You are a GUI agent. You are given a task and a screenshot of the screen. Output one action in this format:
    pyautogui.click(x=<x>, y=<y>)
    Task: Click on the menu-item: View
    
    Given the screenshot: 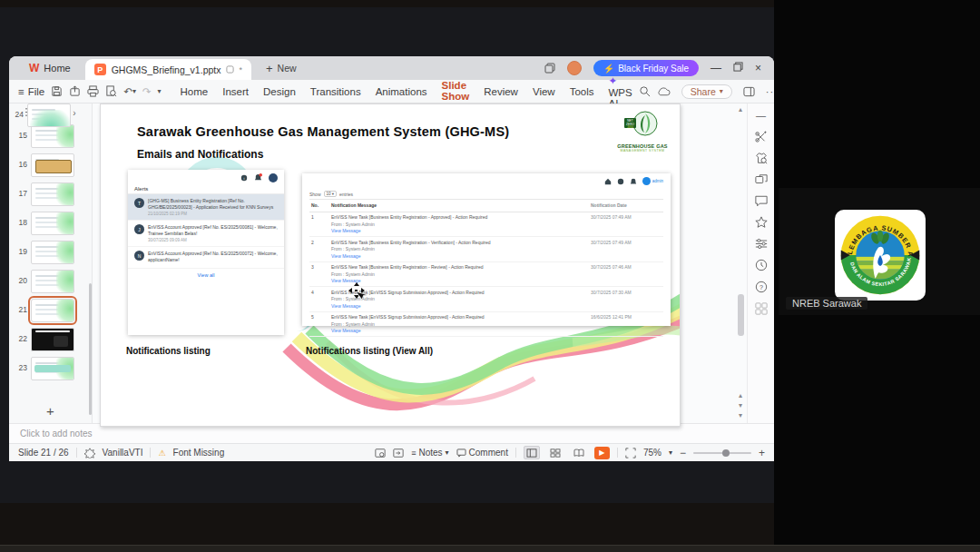 What is the action you would take?
    pyautogui.click(x=544, y=92)
    